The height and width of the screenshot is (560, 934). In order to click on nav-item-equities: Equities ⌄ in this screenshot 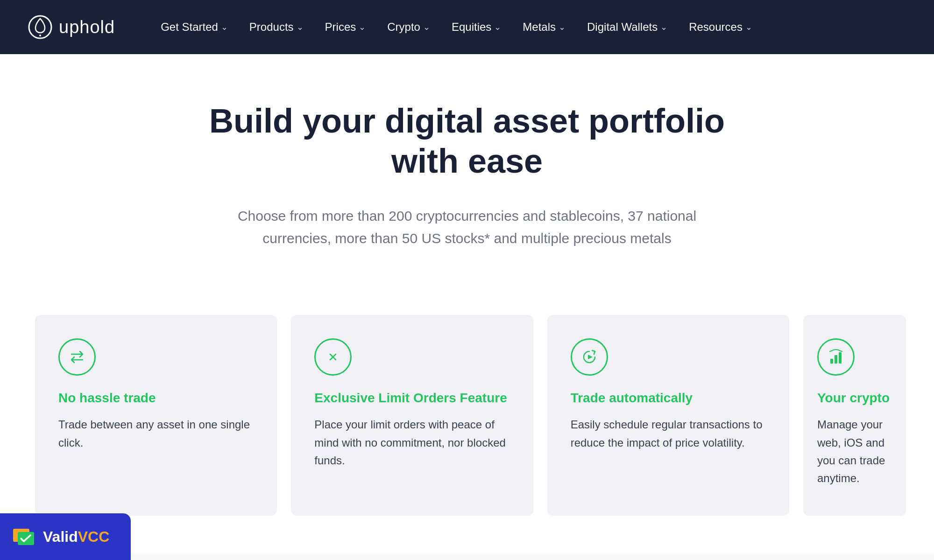, I will do `click(476, 27)`.